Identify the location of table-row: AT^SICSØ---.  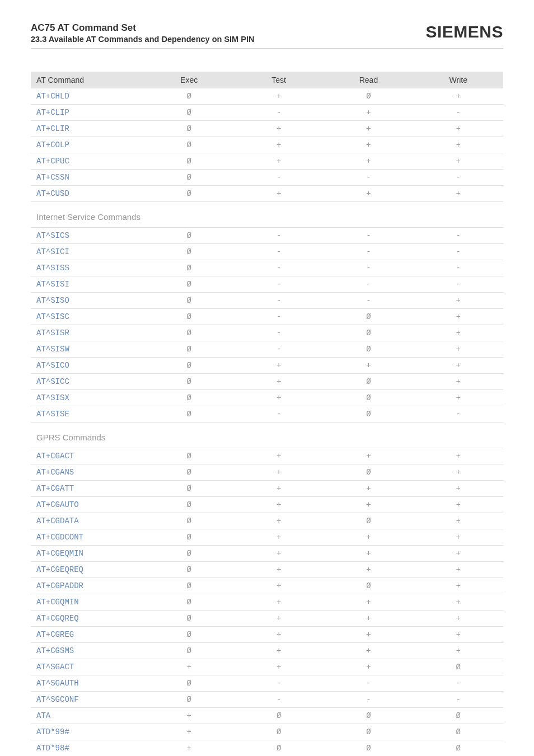
(267, 236).